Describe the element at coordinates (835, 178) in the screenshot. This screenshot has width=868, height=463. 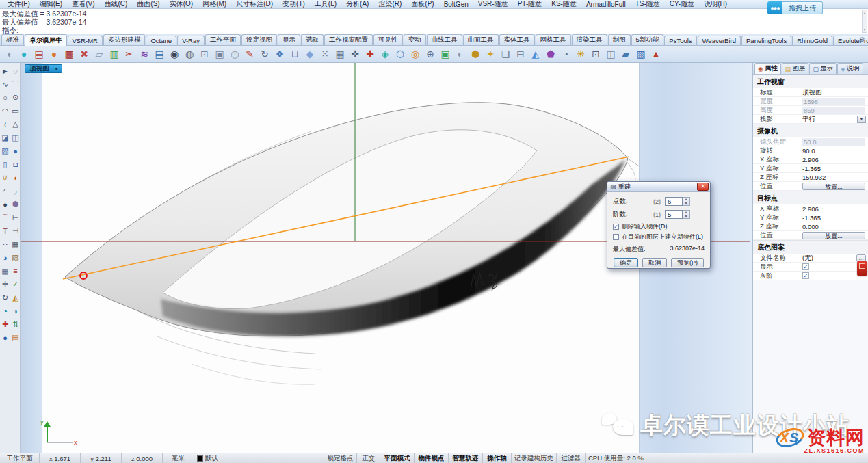
I see `camera-z-field: 159.932` at that location.